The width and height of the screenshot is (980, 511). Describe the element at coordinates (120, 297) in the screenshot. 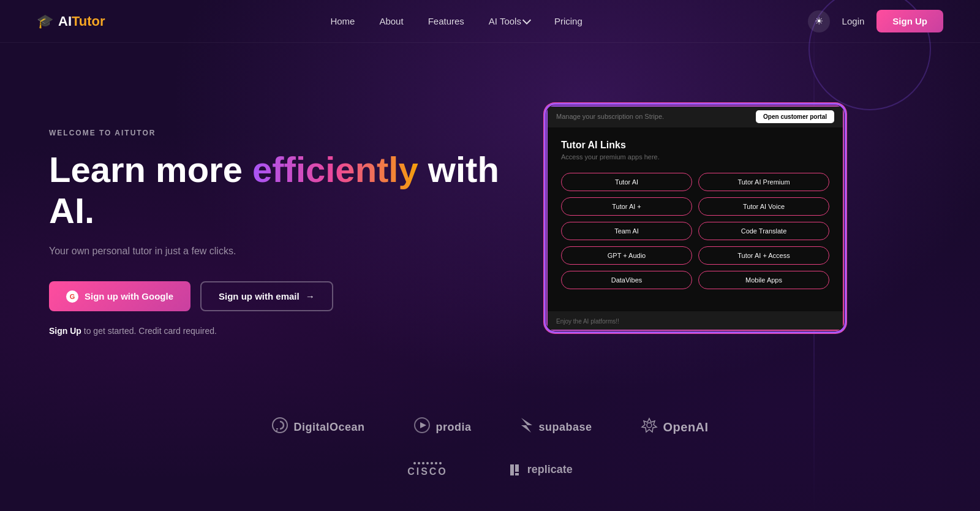

I see `signup-google-button: G Sign up with Google` at that location.